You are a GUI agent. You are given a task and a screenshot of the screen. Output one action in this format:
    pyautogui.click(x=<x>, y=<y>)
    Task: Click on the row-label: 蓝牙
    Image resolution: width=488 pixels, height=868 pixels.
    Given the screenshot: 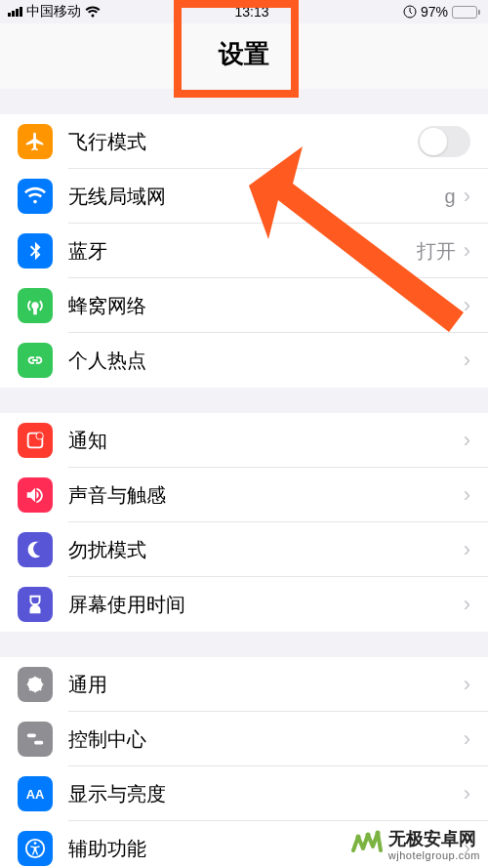 What is the action you would take?
    pyautogui.click(x=242, y=252)
    